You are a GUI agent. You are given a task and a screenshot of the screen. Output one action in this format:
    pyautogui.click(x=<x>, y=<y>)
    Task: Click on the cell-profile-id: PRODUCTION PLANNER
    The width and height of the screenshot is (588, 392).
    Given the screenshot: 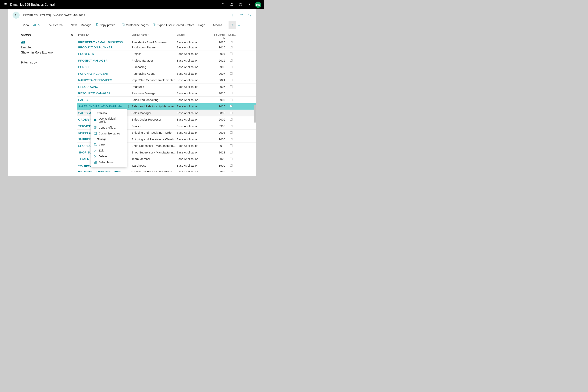 What is the action you would take?
    pyautogui.click(x=101, y=48)
    